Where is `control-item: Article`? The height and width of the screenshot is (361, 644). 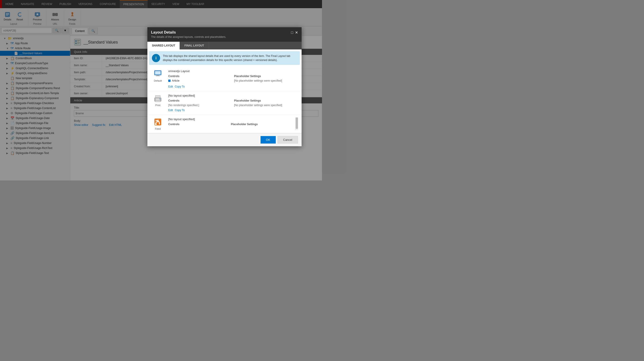
control-item: Article is located at coordinates (200, 81).